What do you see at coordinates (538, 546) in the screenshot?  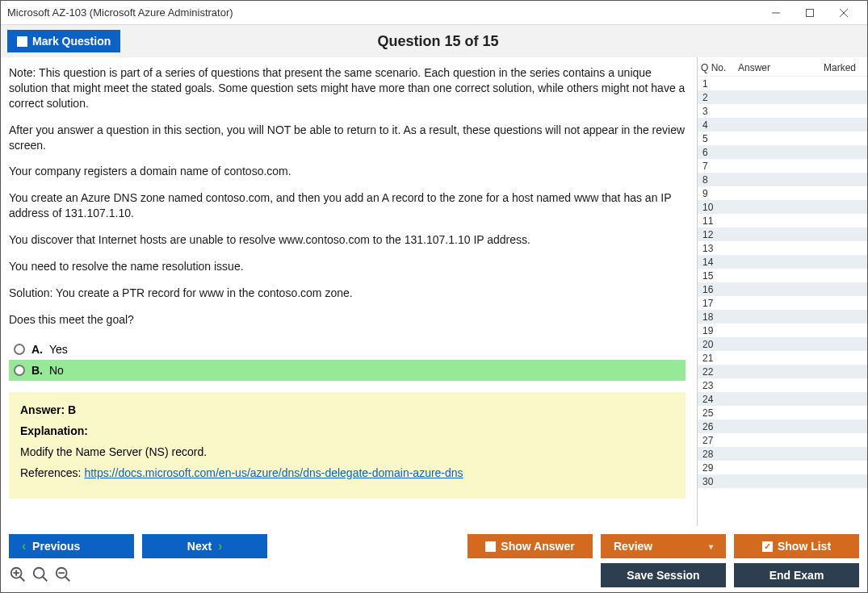 I see `show-answer-label: Show Answer` at bounding box center [538, 546].